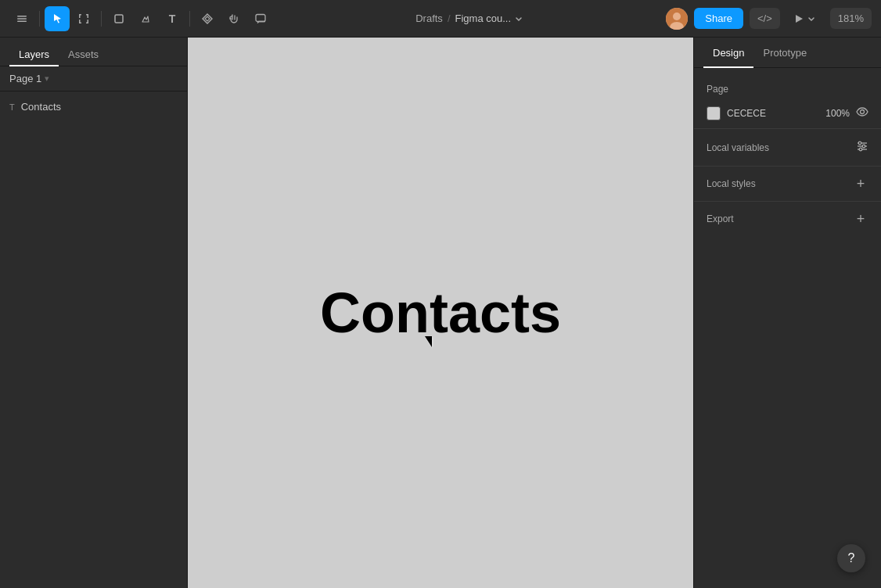  Describe the element at coordinates (677, 19) in the screenshot. I see `avatar` at that location.